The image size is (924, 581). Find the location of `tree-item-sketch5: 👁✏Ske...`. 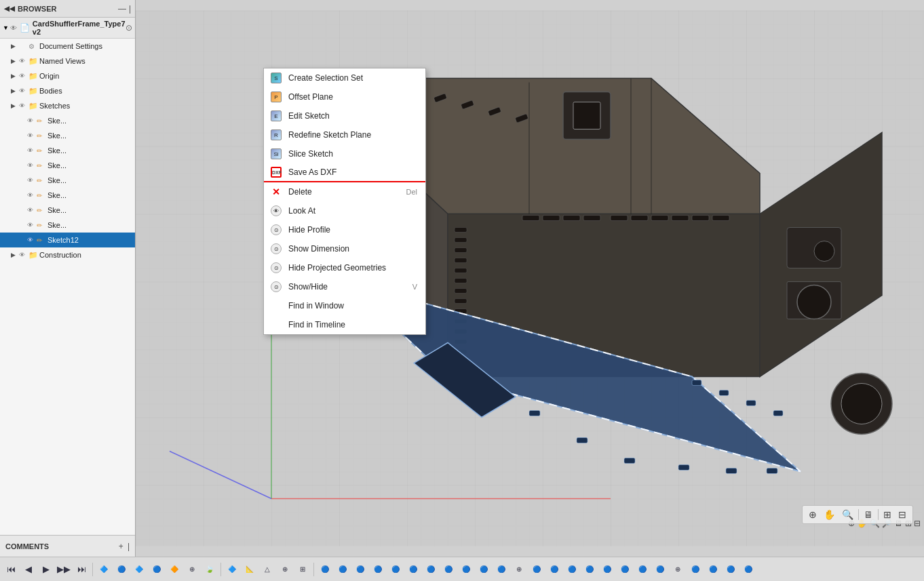

tree-item-sketch5: 👁✏Ske... is located at coordinates (68, 180).